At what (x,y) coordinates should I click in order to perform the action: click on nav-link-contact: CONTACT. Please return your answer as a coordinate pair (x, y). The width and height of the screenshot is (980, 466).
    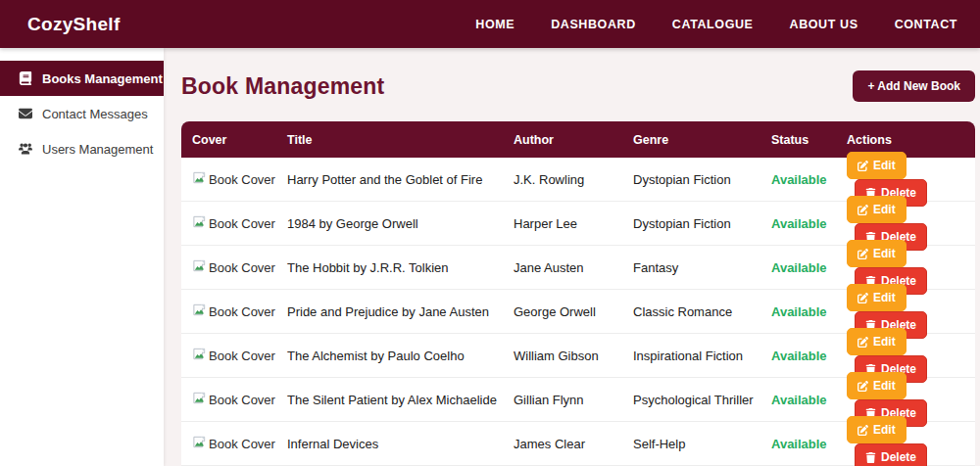
    Looking at the image, I should click on (926, 24).